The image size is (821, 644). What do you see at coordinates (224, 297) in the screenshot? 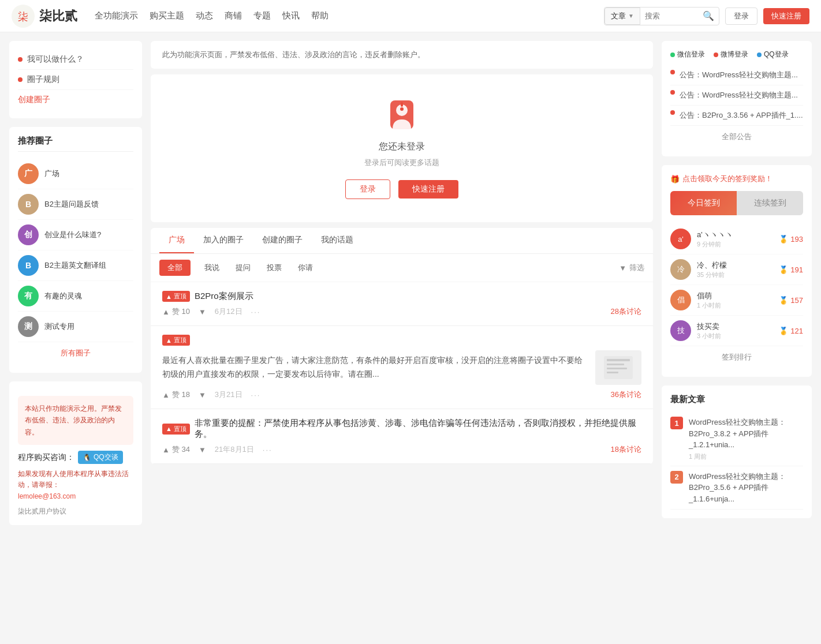
I see `post-title: B2Pro案例展示` at bounding box center [224, 297].